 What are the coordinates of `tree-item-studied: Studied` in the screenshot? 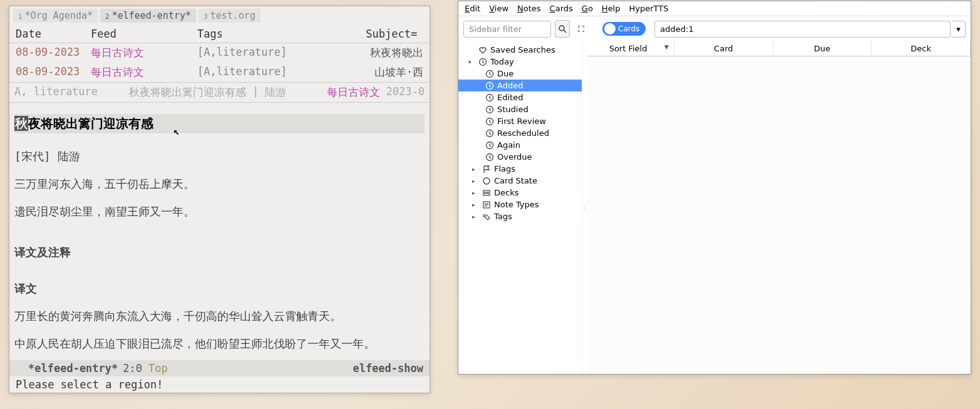 It's located at (520, 109).